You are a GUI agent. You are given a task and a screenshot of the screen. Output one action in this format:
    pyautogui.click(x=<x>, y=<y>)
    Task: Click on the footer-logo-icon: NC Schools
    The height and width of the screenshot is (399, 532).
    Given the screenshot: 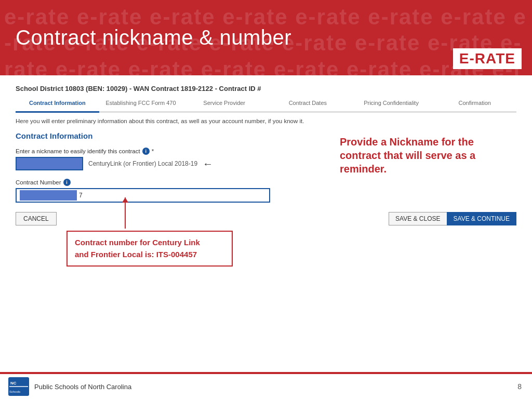 What is the action you would take?
    pyautogui.click(x=19, y=387)
    